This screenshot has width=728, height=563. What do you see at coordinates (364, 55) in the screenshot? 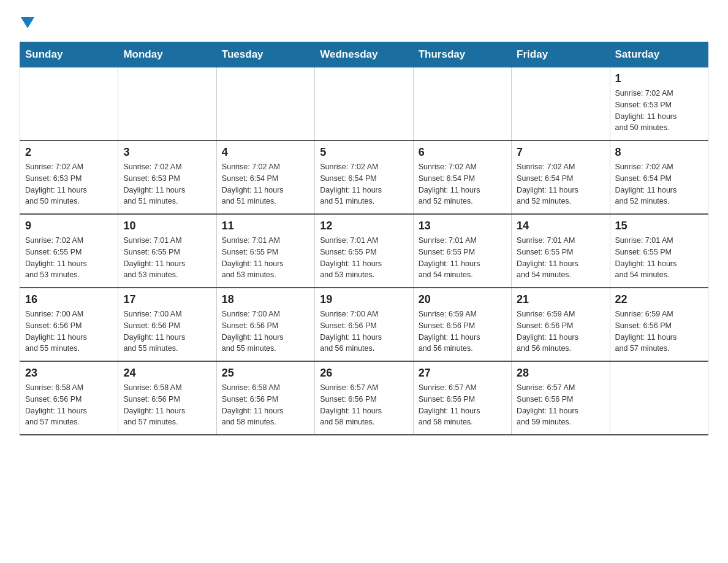
I see `calendar-header: SundayMondayTuesdayWednesdayThursdayFrid…` at bounding box center [364, 55].